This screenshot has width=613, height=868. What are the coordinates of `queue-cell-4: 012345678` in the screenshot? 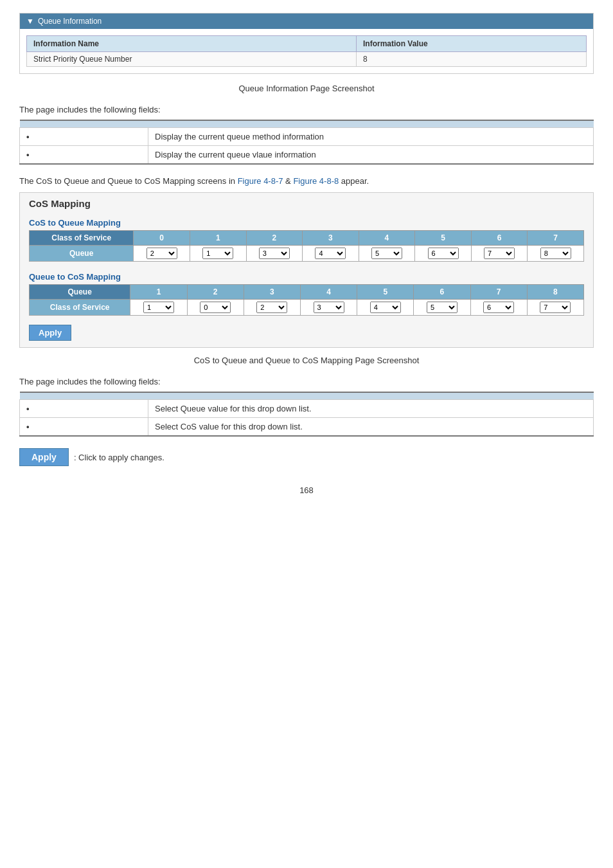 It's located at (387, 253).